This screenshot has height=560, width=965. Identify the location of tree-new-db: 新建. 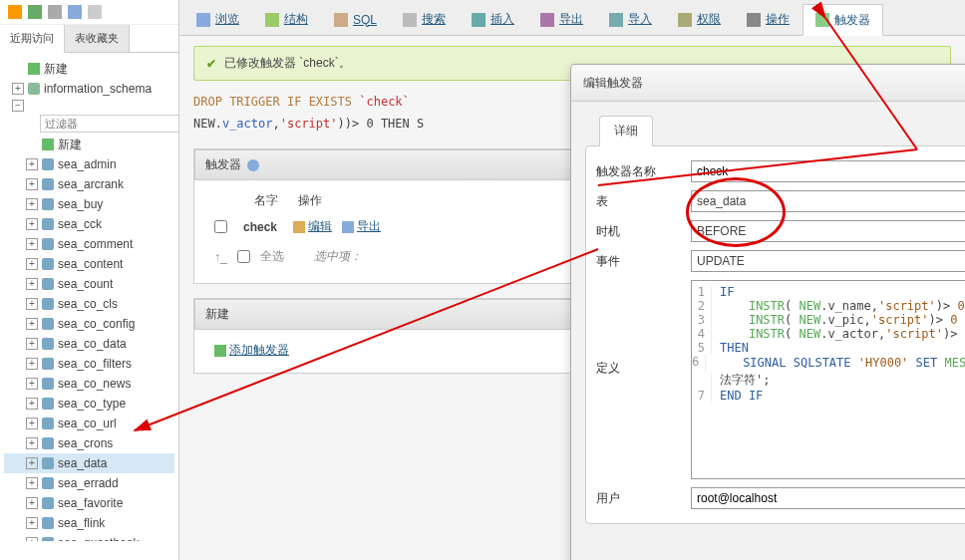
(90, 69).